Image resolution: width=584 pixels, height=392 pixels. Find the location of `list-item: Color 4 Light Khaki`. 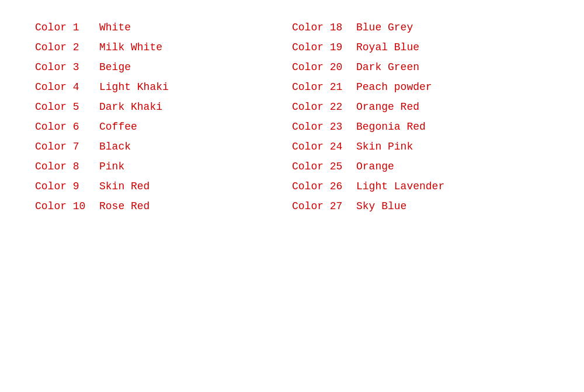

list-item: Color 4 Light Khaki is located at coordinates (164, 87).